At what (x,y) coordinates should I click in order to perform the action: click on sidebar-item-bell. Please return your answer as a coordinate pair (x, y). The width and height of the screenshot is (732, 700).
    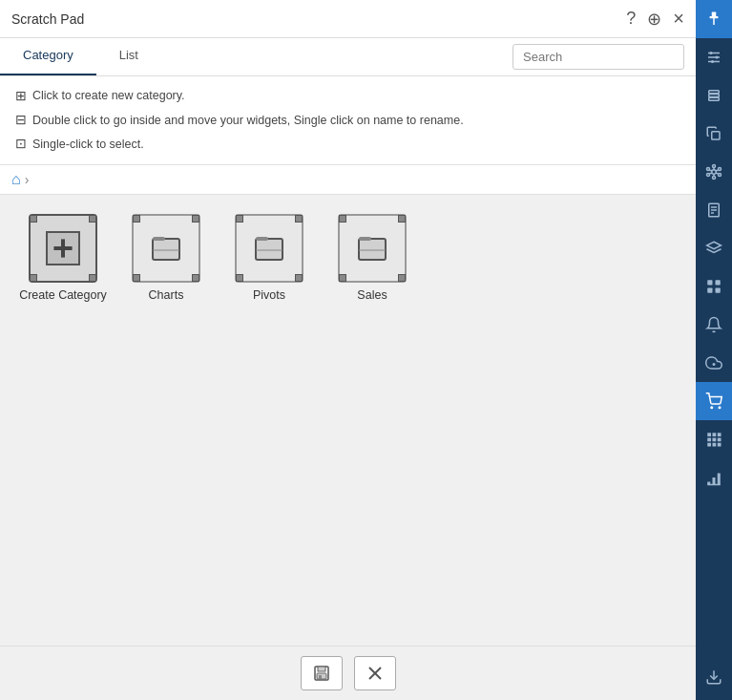
    Looking at the image, I should click on (714, 325).